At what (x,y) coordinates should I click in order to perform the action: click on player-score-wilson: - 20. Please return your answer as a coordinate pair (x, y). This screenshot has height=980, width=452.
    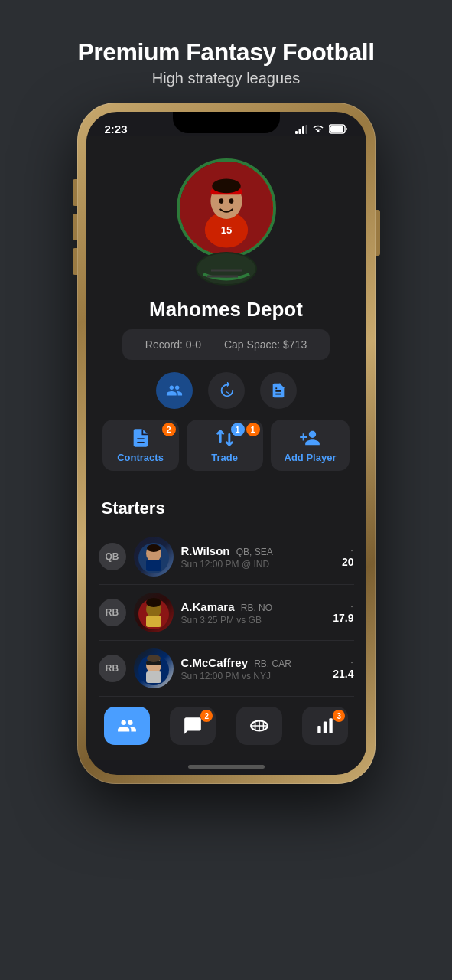
    Looking at the image, I should click on (348, 557).